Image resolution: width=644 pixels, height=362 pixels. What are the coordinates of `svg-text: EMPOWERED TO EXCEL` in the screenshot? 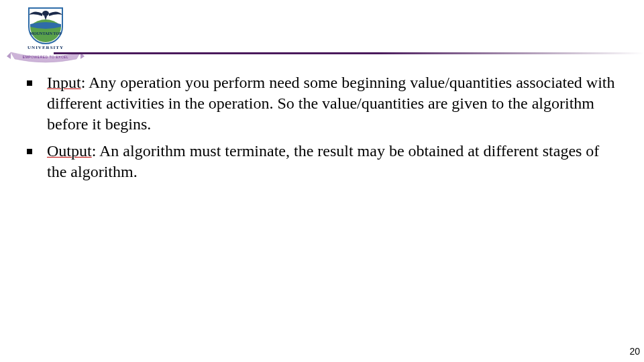 It's located at (46, 57).